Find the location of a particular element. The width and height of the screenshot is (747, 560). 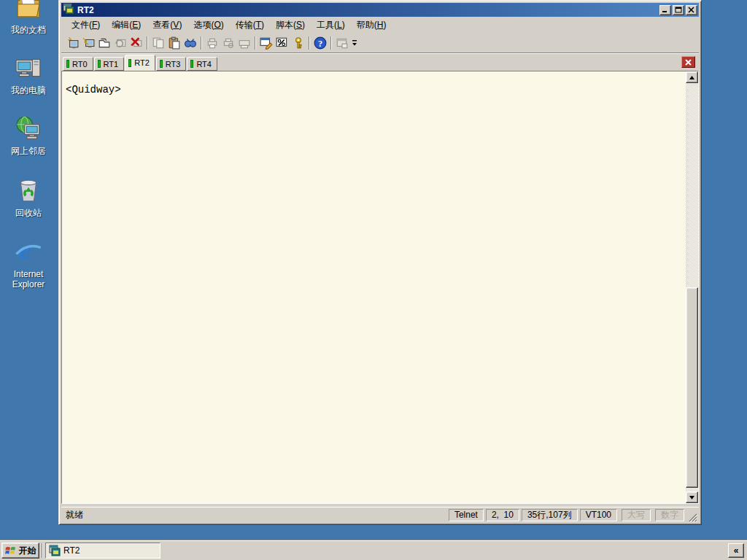

menu-script: 脚本(S) is located at coordinates (290, 25).